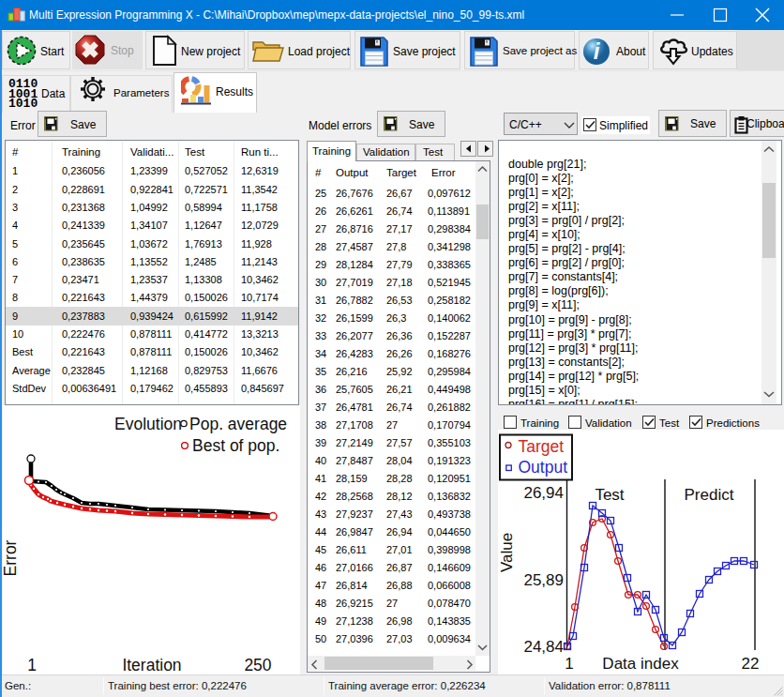 The width and height of the screenshot is (784, 697). I want to click on svg-text: Test, so click(610, 495).